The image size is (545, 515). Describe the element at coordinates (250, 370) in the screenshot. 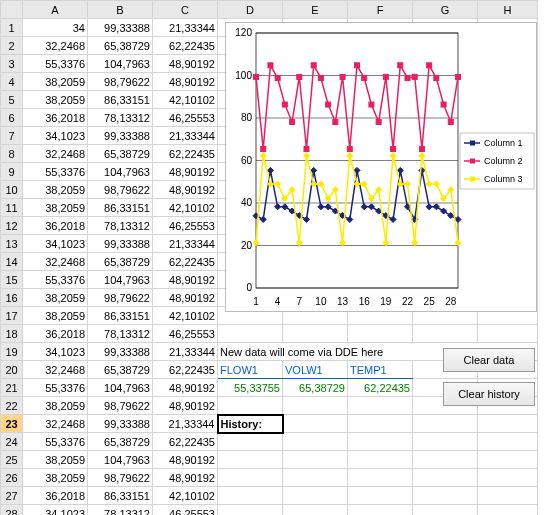

I see `cell: FLOW1` at that location.